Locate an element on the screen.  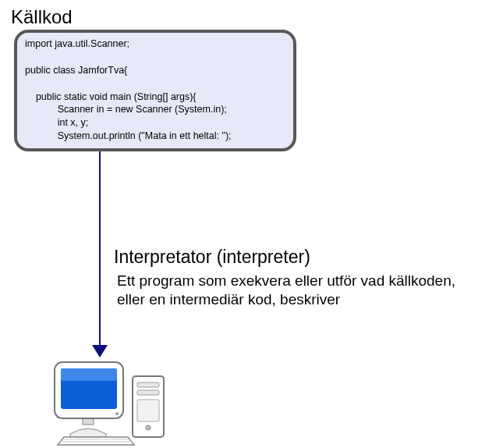
interpreter-title: Interpretator (interpreter) is located at coordinates (212, 258).